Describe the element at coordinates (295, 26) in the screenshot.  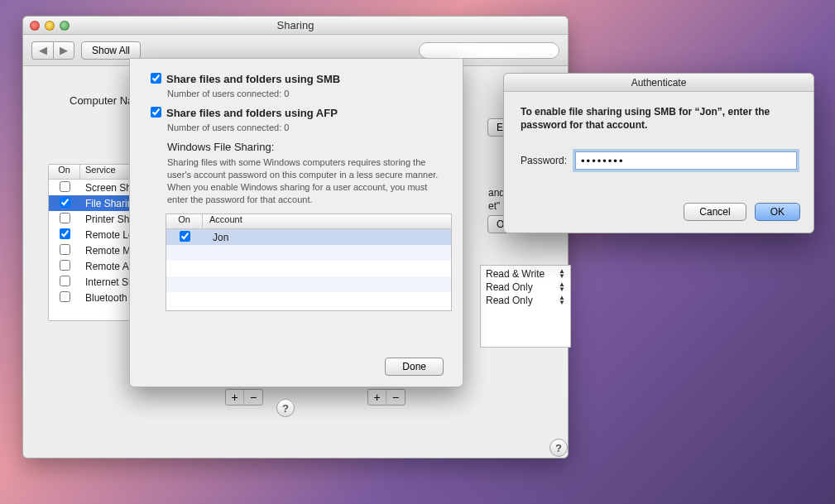
I see `titlebar: Sharing` at that location.